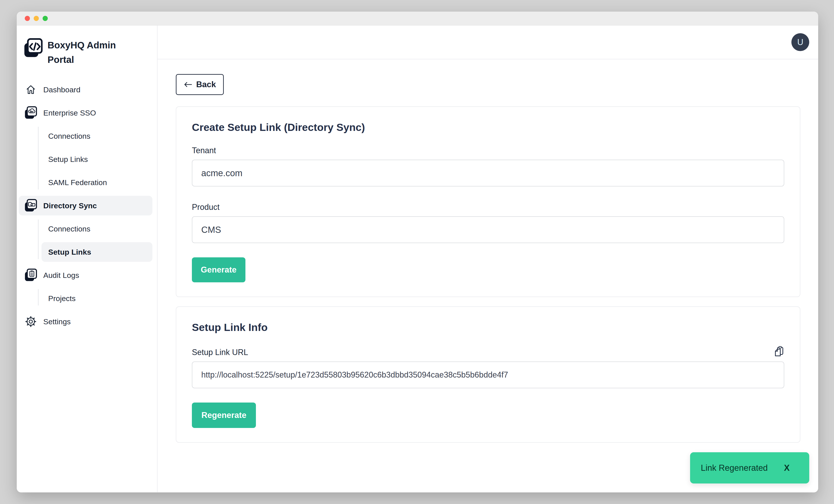  I want to click on directory-sync-icon, so click(31, 206).